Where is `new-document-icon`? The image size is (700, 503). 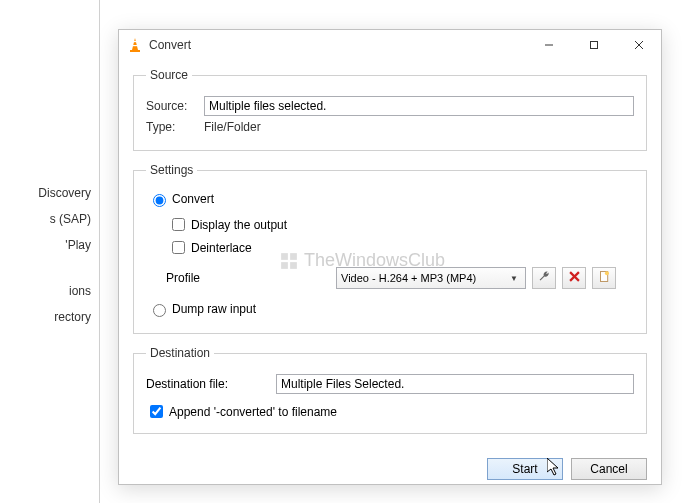 new-document-icon is located at coordinates (604, 278).